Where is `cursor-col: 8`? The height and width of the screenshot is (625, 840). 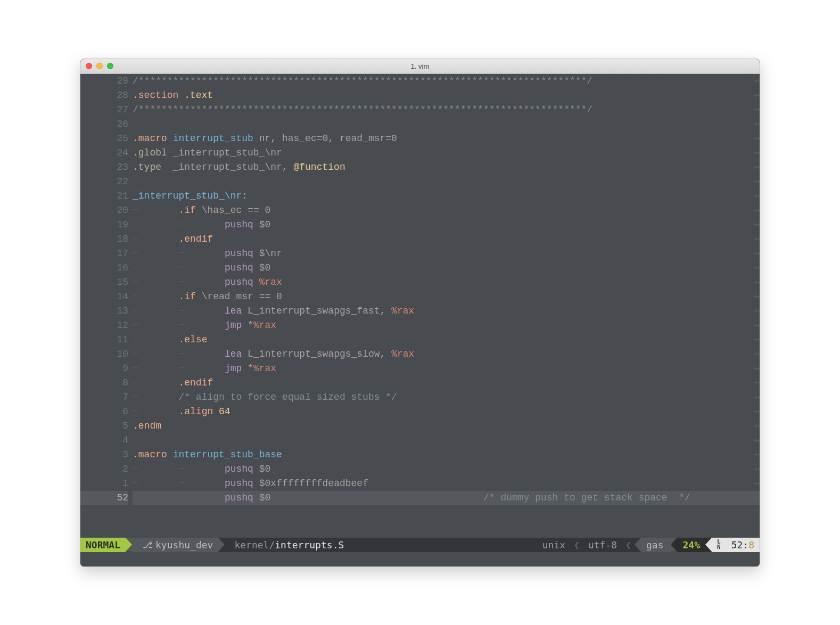
cursor-col: 8 is located at coordinates (752, 545).